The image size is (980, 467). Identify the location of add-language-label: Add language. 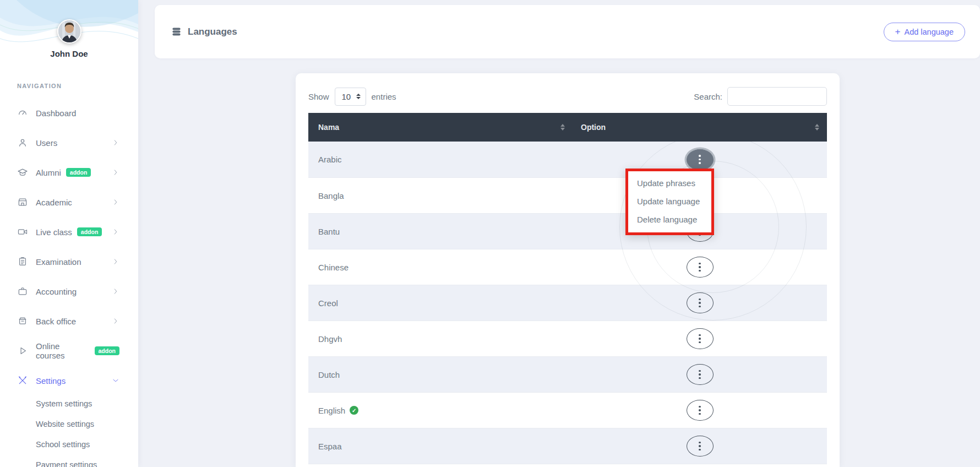
(929, 32).